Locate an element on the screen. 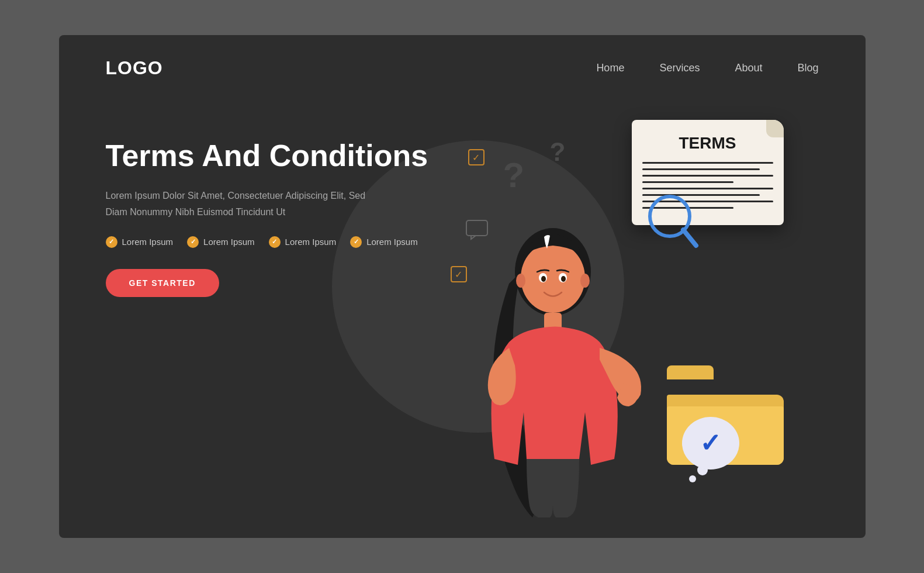 The height and width of the screenshot is (573, 924). checklist: Lorem Ipsum Lorem Ipsum Lorem Ipsum Lore… is located at coordinates (269, 242).